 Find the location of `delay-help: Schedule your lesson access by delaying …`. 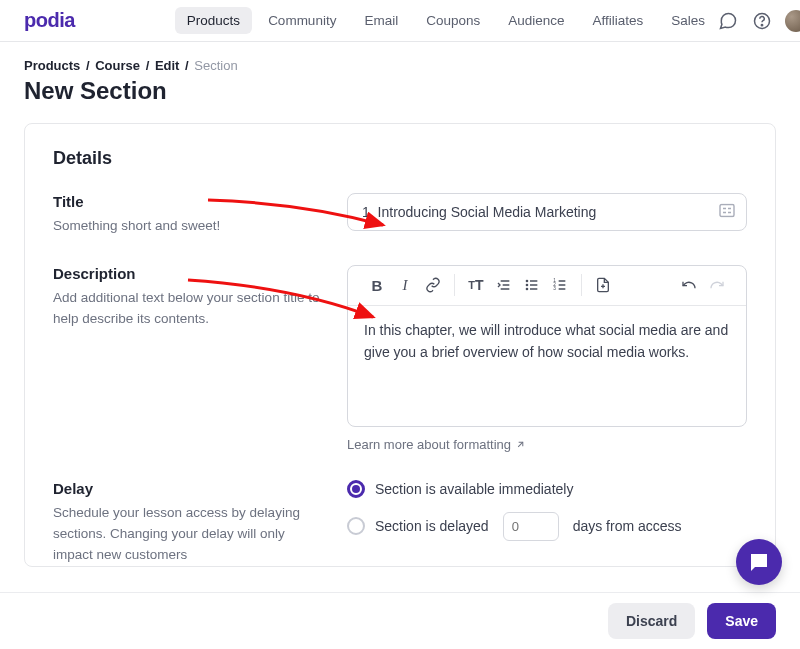

delay-help: Schedule your lesson access by delaying … is located at coordinates (188, 534).